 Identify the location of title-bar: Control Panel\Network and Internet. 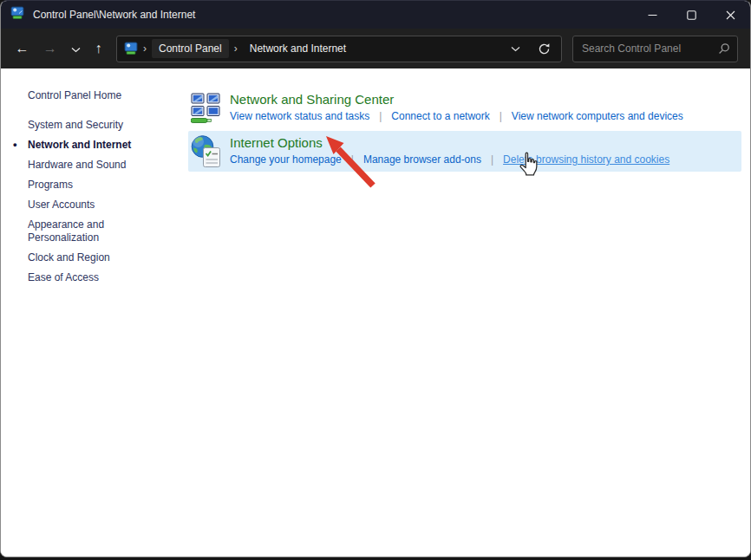
(376, 15).